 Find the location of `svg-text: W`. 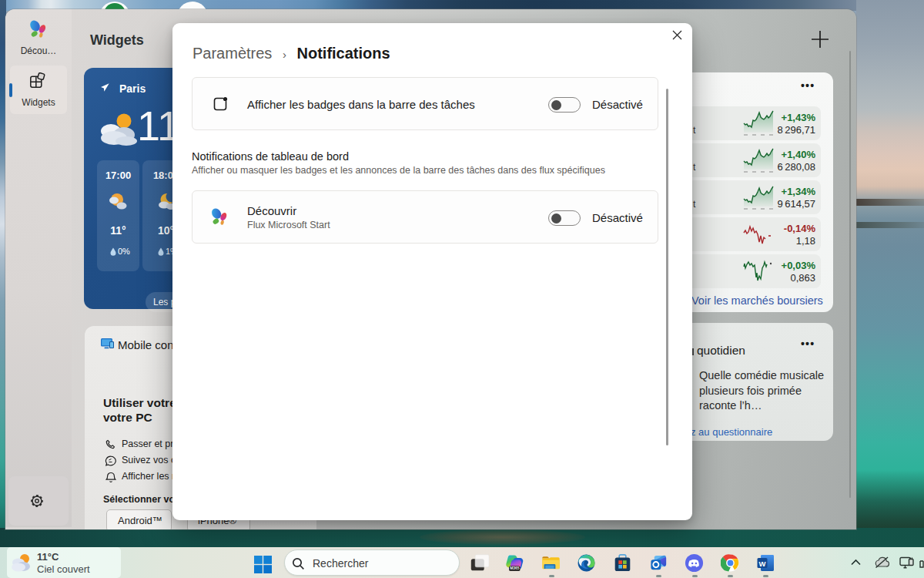

svg-text: W is located at coordinates (762, 564).